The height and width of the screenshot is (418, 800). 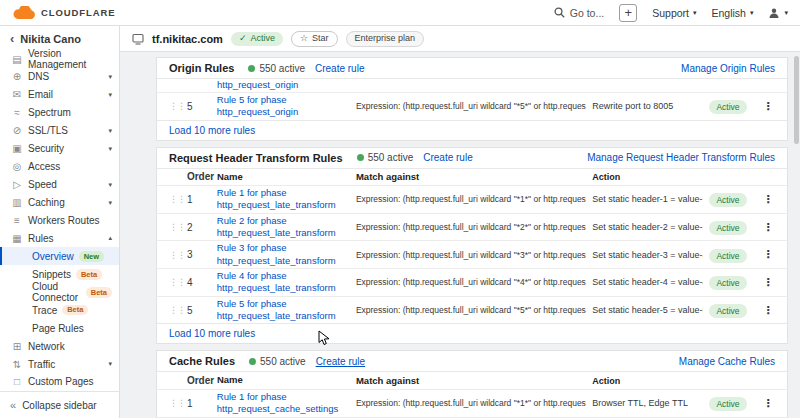 What do you see at coordinates (681, 158) in the screenshot?
I see `manage-transform-rules-link: Manage Request Header Transform Rules` at bounding box center [681, 158].